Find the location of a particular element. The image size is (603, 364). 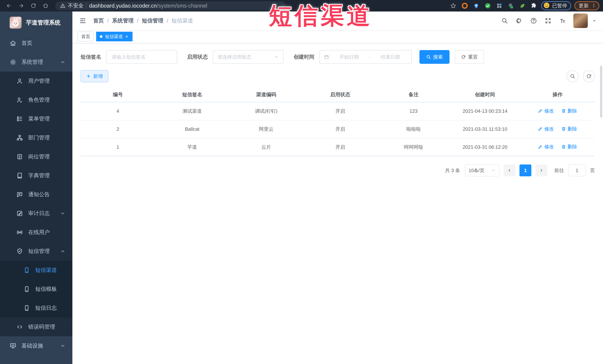

home-icon is located at coordinates (13, 43).